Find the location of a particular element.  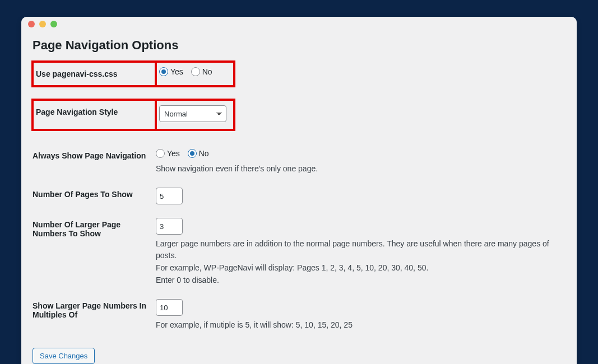

num-larger-desc-2: For example, WP-PageNavi will display: P… is located at coordinates (358, 268).